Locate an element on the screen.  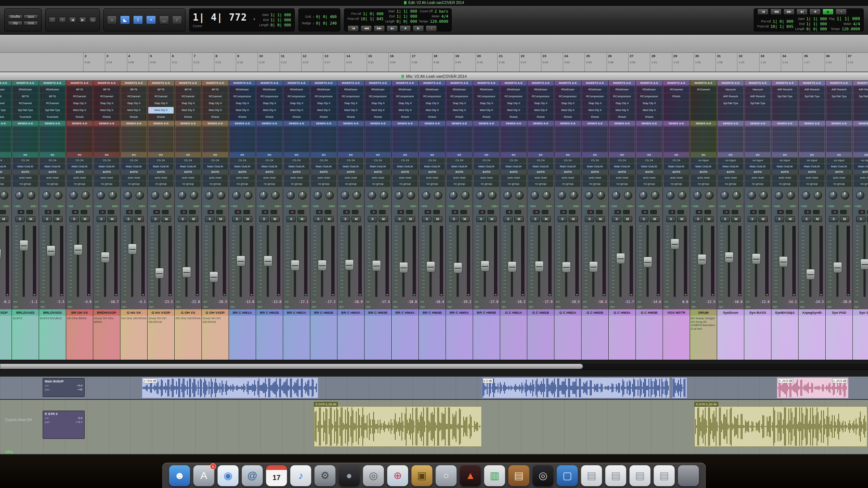
insert-slot: RVerb is located at coordinates (595, 117).